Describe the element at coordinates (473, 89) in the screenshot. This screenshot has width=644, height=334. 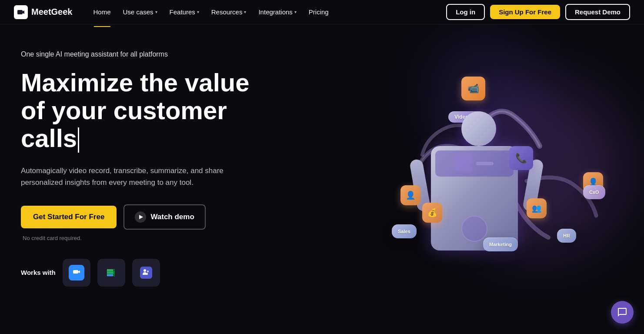
I see `camera-icon-block: 📹` at that location.